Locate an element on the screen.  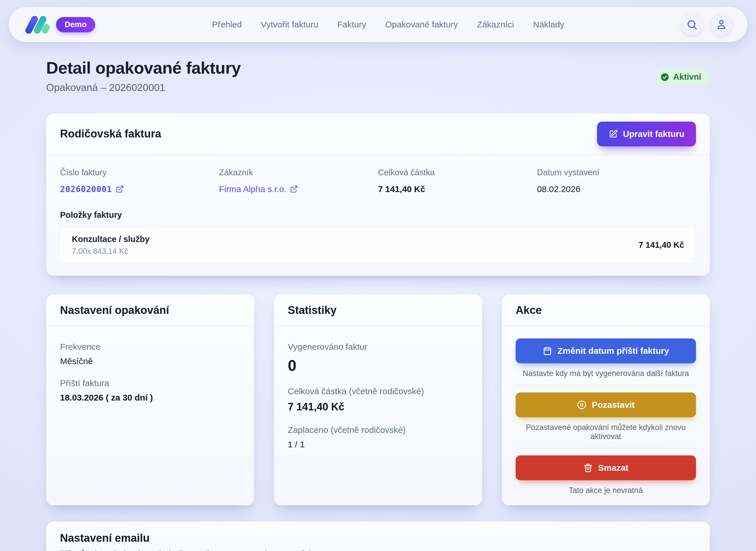
field-label: Zákazník is located at coordinates (299, 173).